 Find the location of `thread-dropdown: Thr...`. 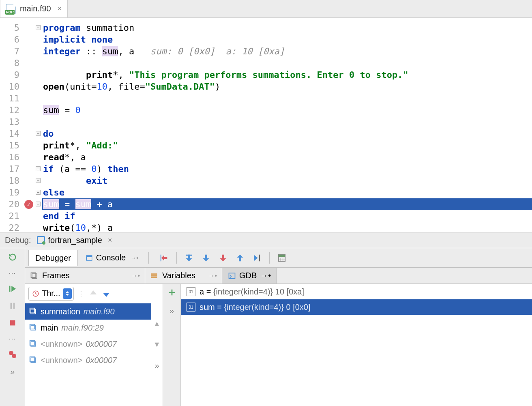

thread-dropdown: Thr... is located at coordinates (51, 294).